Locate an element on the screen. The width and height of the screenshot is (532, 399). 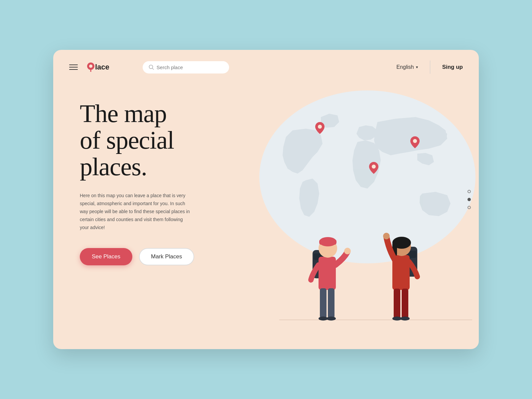
logo-pin-icon is located at coordinates (91, 67).